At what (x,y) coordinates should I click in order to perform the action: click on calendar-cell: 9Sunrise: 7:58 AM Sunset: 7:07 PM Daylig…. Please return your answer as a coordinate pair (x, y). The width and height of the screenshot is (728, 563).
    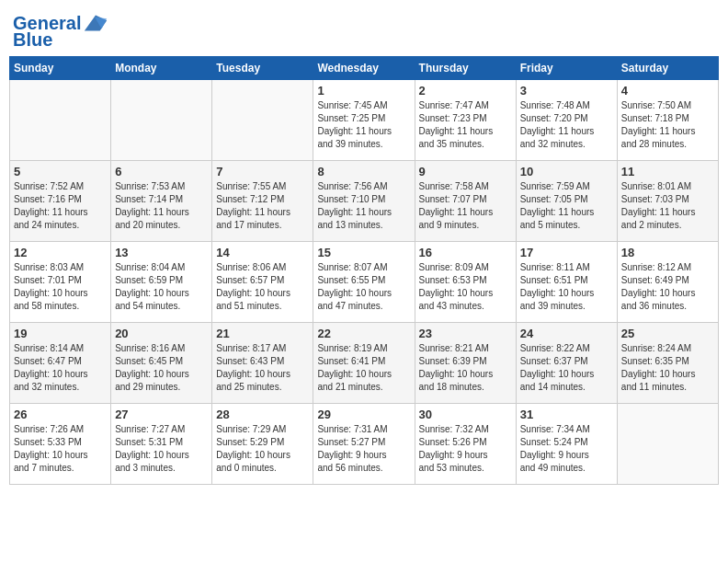
    Looking at the image, I should click on (465, 201).